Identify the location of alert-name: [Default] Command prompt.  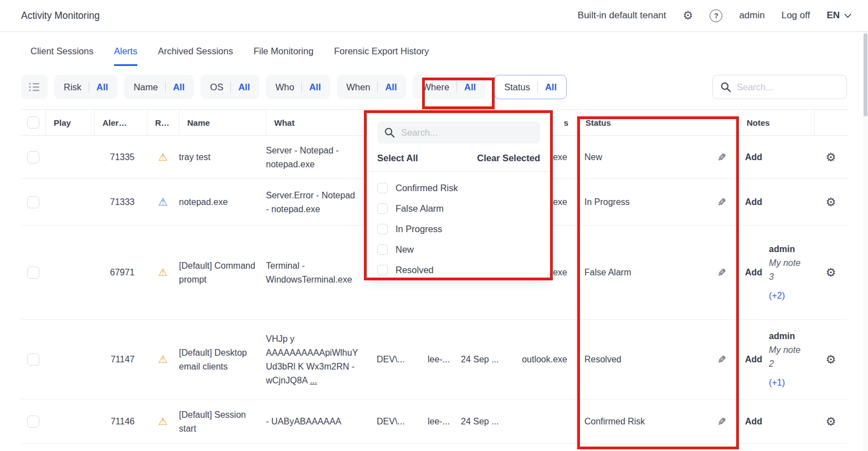
(223, 273).